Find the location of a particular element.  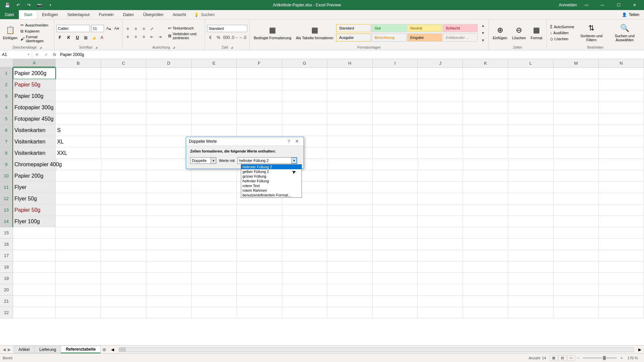

font-size-select is located at coordinates (98, 28).